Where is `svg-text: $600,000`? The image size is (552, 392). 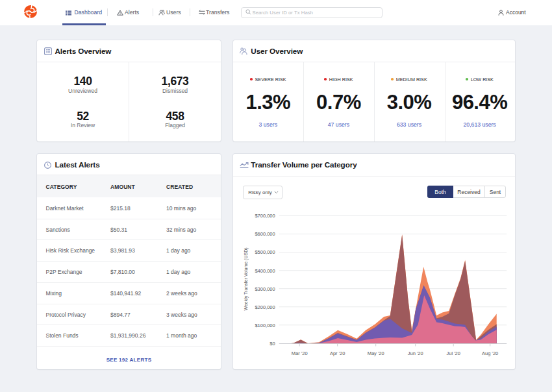
svg-text: $600,000 is located at coordinates (265, 234).